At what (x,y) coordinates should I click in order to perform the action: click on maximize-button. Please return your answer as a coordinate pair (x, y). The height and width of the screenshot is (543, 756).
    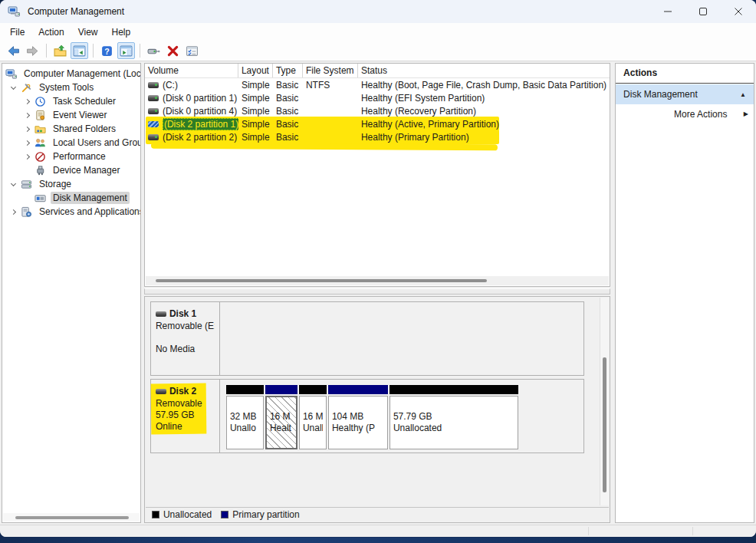
    Looking at the image, I should click on (703, 12).